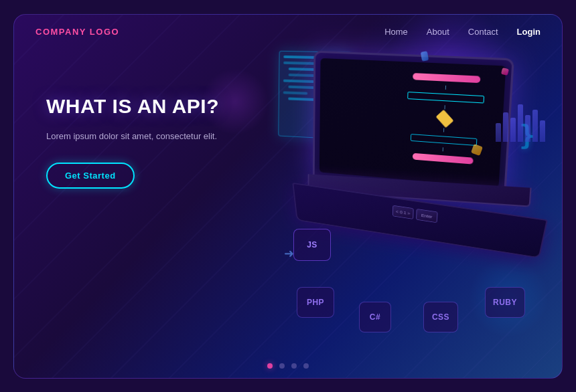 Image resolution: width=576 pixels, height=392 pixels. What do you see at coordinates (133, 136) in the screenshot?
I see `hero-description: Lorem ipsum dolor sit amet, consectetur …` at bounding box center [133, 136].